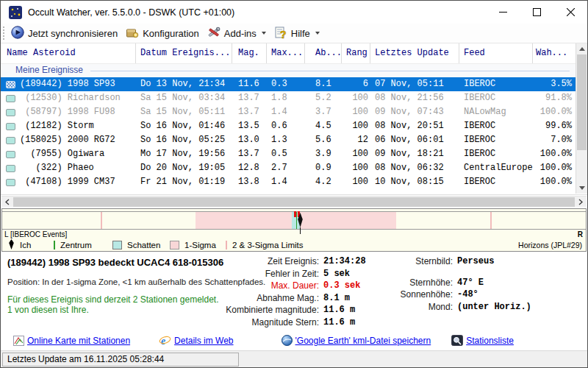 Image resolution: width=588 pixels, height=368 pixels. I want to click on arrow-up-icon, so click(582, 49).